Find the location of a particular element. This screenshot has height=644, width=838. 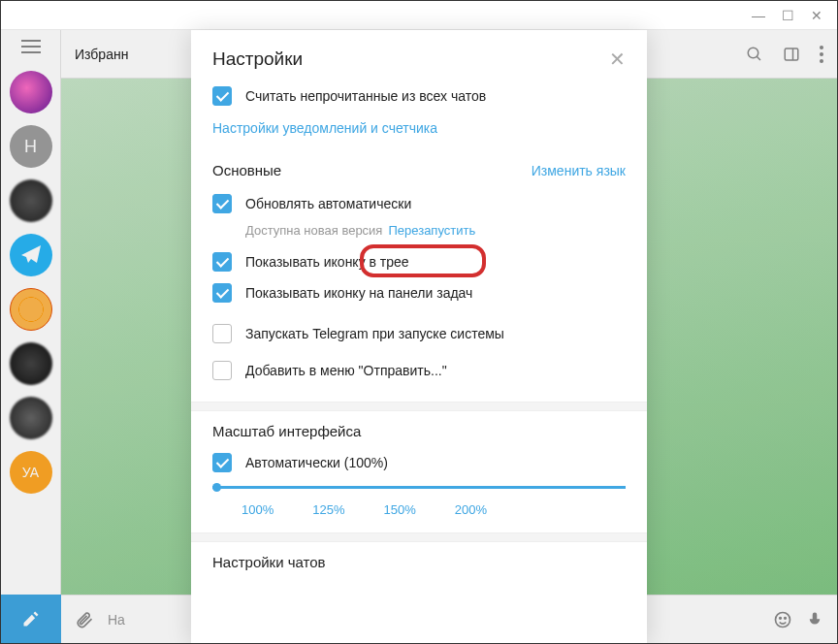

checkbox-label: Добавить в меню "Отправить..." is located at coordinates (346, 370).